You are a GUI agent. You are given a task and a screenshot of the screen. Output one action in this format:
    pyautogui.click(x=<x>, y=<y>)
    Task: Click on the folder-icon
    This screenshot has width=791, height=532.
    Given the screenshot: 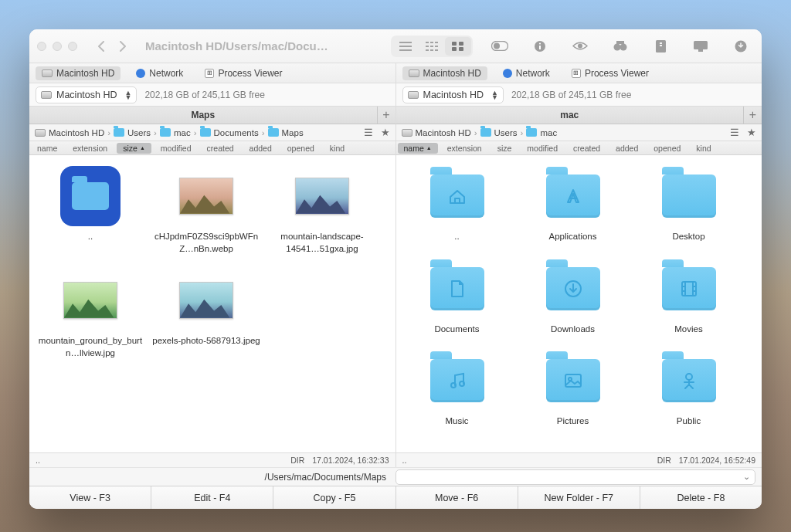 What is the action you would take?
    pyautogui.click(x=205, y=133)
    